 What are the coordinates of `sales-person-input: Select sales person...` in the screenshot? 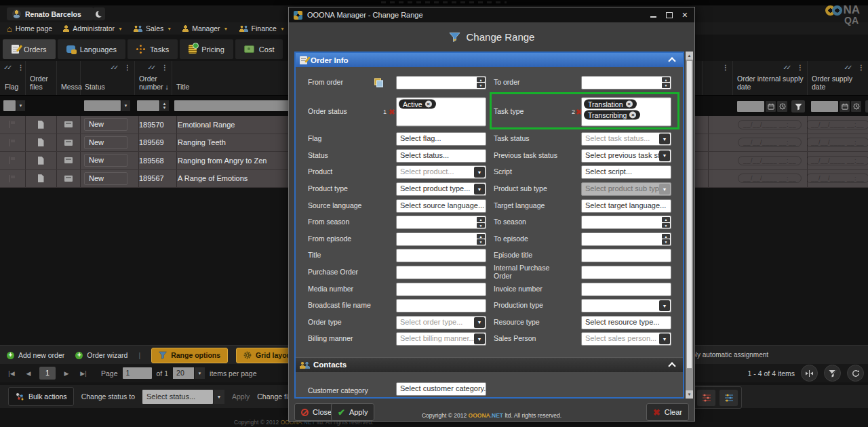 It's located at (627, 339).